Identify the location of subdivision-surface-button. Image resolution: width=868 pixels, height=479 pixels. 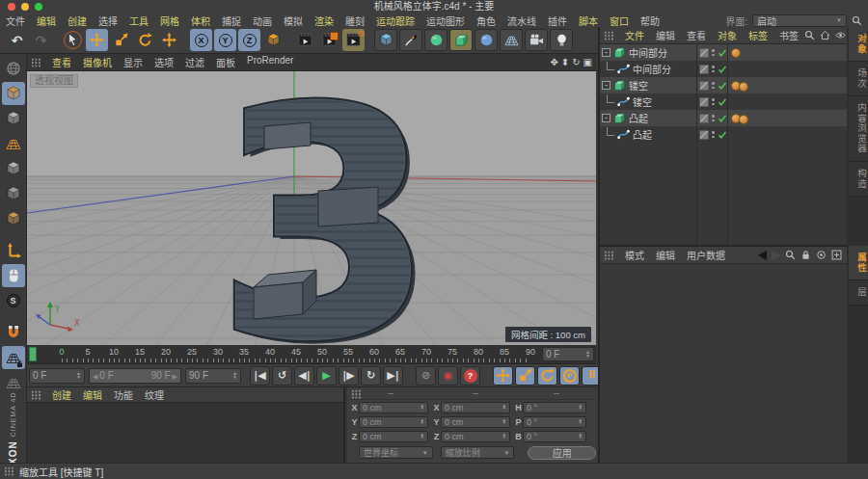
(436, 40).